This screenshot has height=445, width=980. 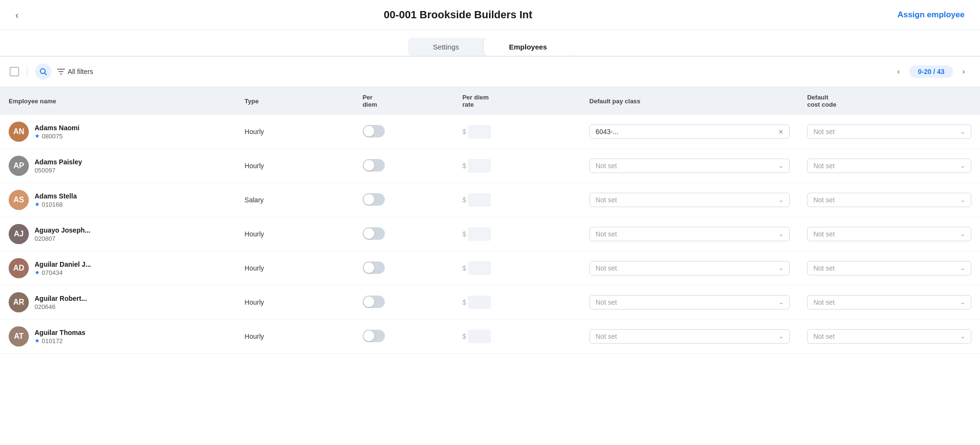 What do you see at coordinates (14, 72) in the screenshot?
I see `select-all-checkbox` at bounding box center [14, 72].